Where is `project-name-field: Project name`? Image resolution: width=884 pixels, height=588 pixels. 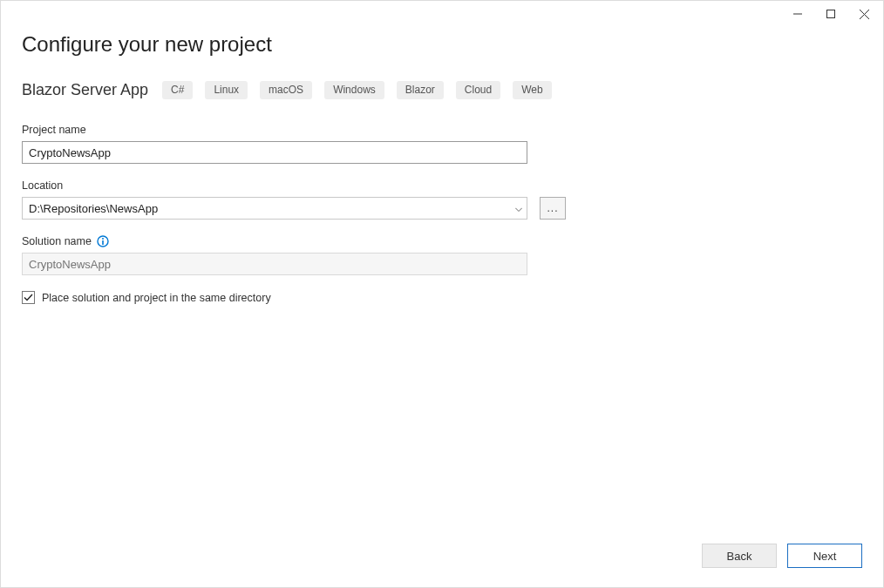
project-name-field: Project name is located at coordinates (275, 144).